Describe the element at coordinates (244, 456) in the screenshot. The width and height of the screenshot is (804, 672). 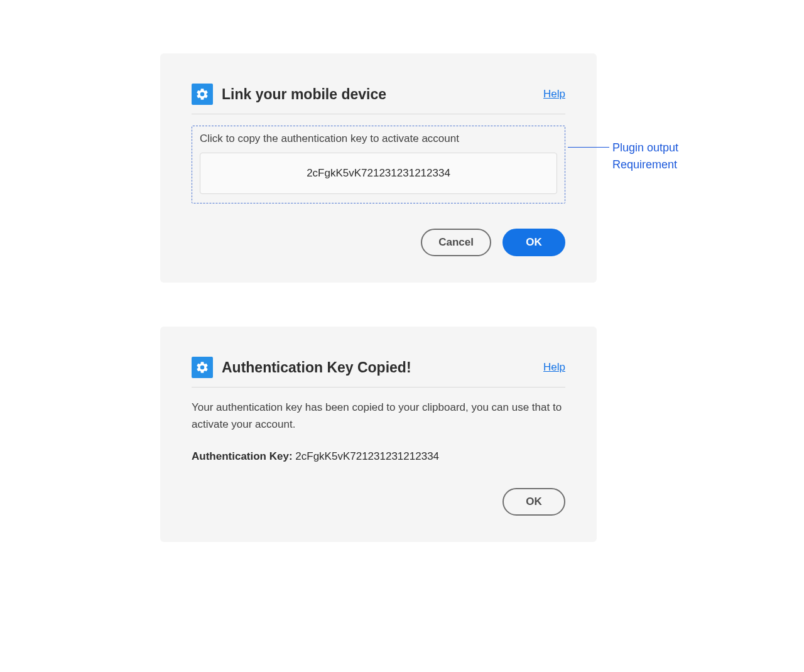
I see `auth-key-label: Authentication Key:` at that location.